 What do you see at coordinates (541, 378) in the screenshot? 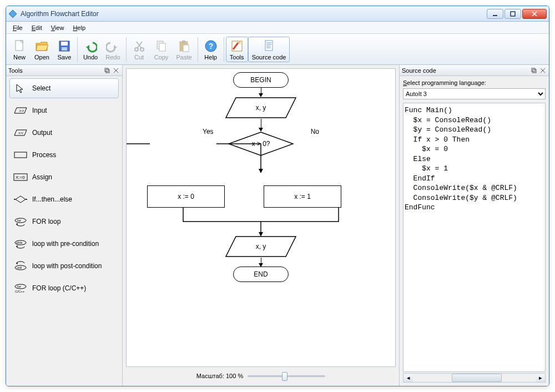
I see `scroll-right-icon: ▸` at bounding box center [541, 378].